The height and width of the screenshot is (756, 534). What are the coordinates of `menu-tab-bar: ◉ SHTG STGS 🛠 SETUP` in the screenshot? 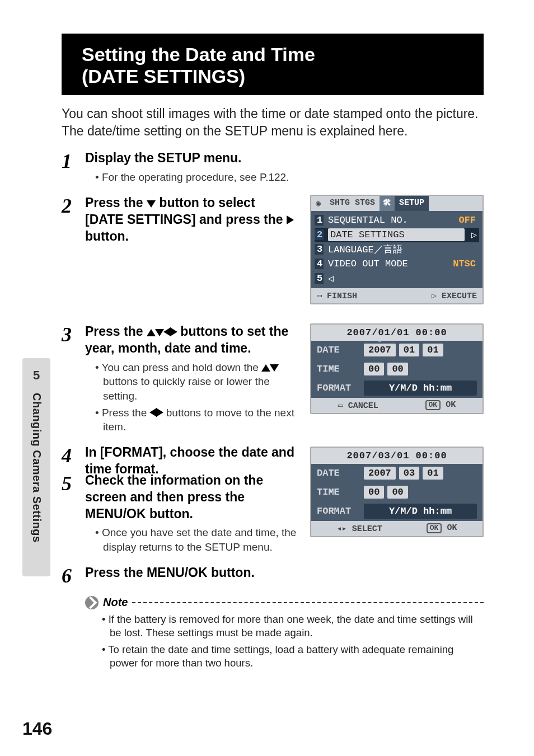 It's located at (397, 204).